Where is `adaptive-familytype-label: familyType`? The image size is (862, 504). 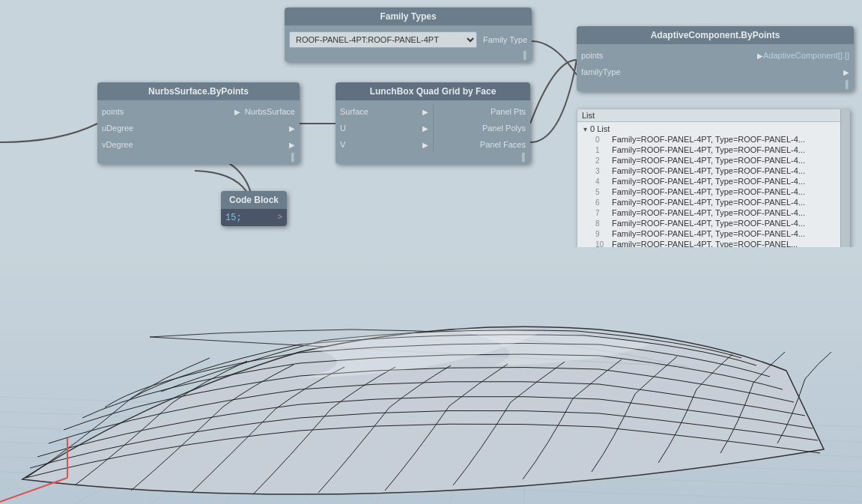
adaptive-familytype-label: familyType is located at coordinates (711, 72).